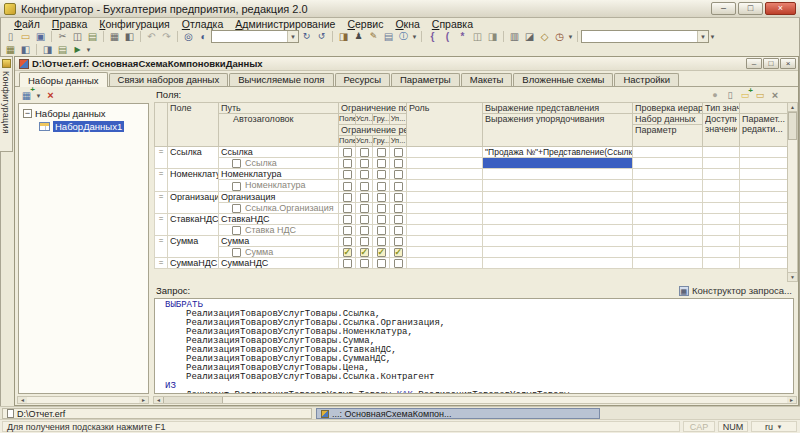 This screenshot has height=433, width=800. Describe the element at coordinates (374, 36) in the screenshot. I see `comment-icon` at that location.